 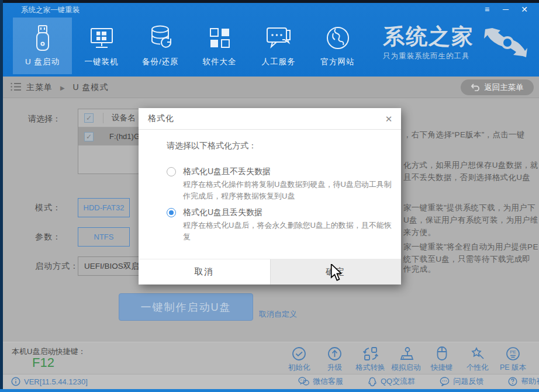 I want to click on param-label: 参数：, so click(x=48, y=237).